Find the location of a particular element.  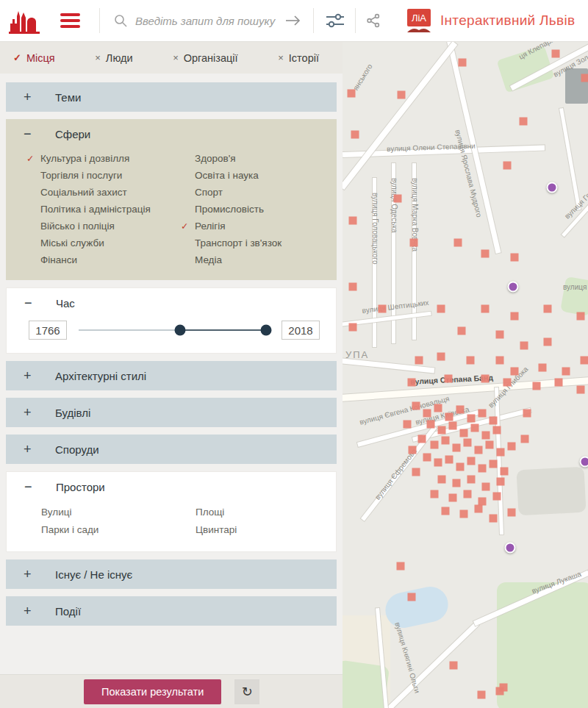

slider-handle-right is located at coordinates (266, 331).